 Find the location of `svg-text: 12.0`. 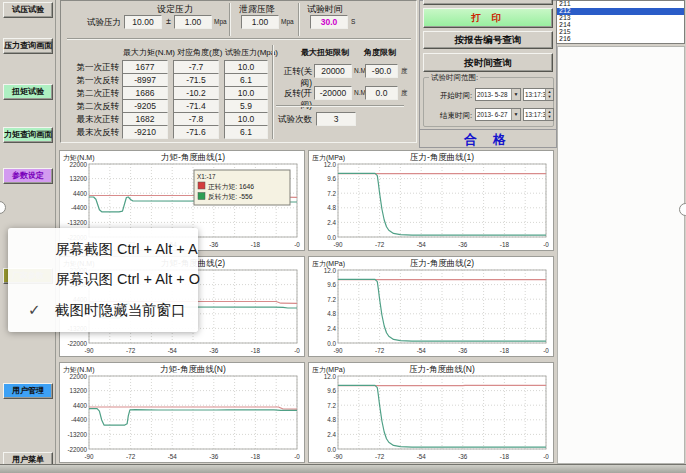

svg-text: 12.0 is located at coordinates (330, 164).